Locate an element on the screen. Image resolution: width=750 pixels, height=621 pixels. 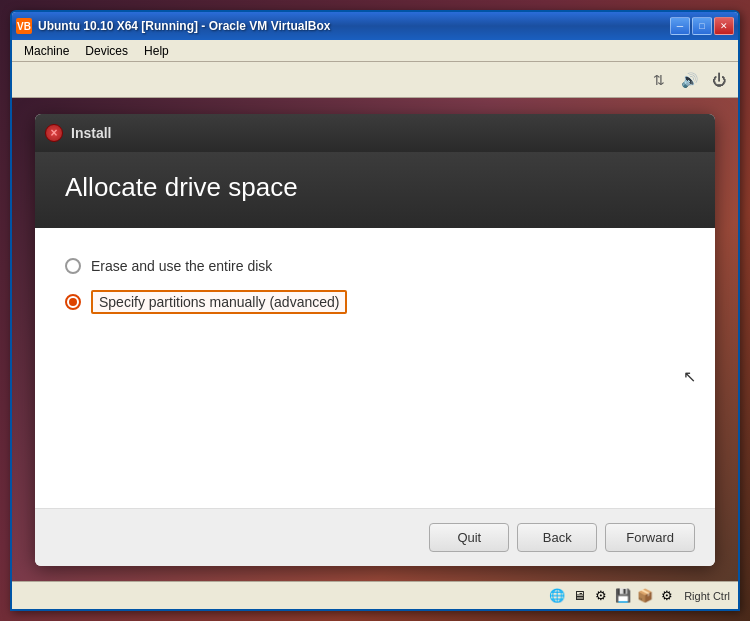
forward-button: Forward is located at coordinates (650, 538).